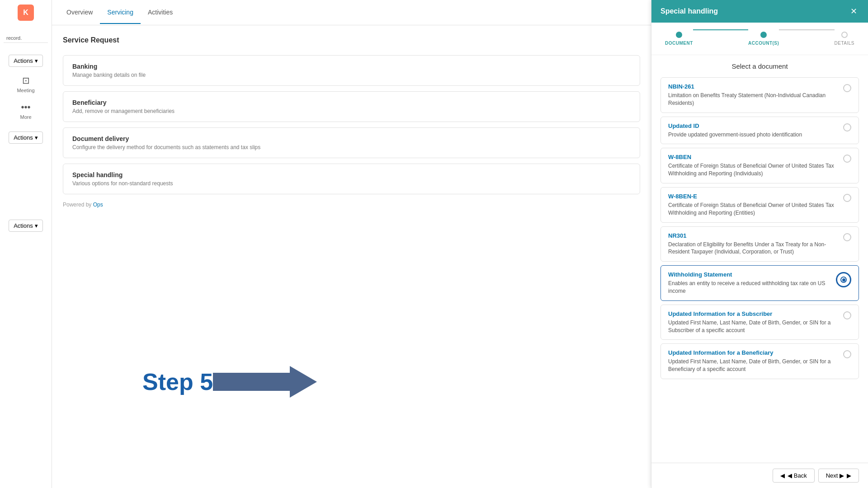 Image resolution: width=868 pixels, height=488 pixels. What do you see at coordinates (756, 244) in the screenshot?
I see `doc-info-nr301: NR301 Declaration of Eligibility for Ben…` at bounding box center [756, 244].